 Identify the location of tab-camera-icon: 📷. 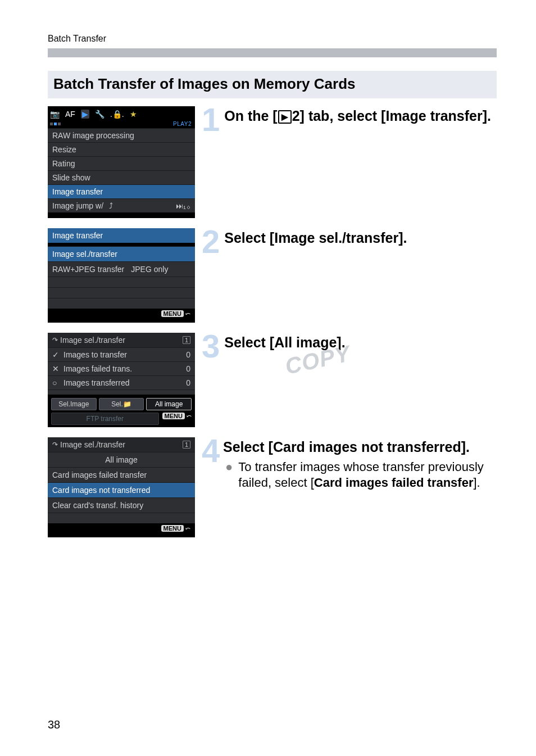
(55, 114).